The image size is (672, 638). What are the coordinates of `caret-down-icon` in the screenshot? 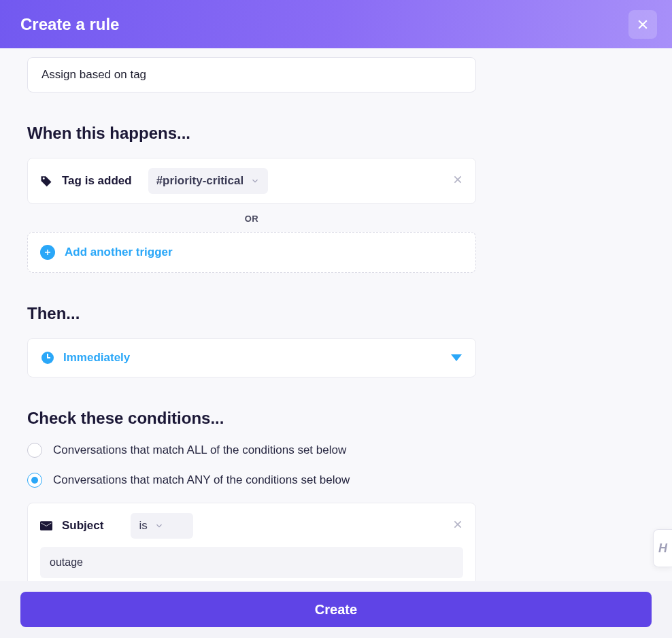 It's located at (456, 358).